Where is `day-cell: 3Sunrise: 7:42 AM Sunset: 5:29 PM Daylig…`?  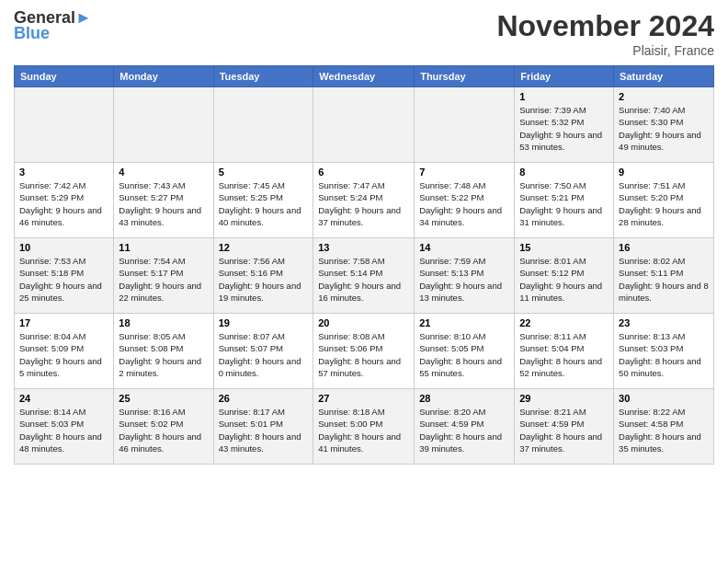
day-cell: 3Sunrise: 7:42 AM Sunset: 5:29 PM Daylig… is located at coordinates (64, 201).